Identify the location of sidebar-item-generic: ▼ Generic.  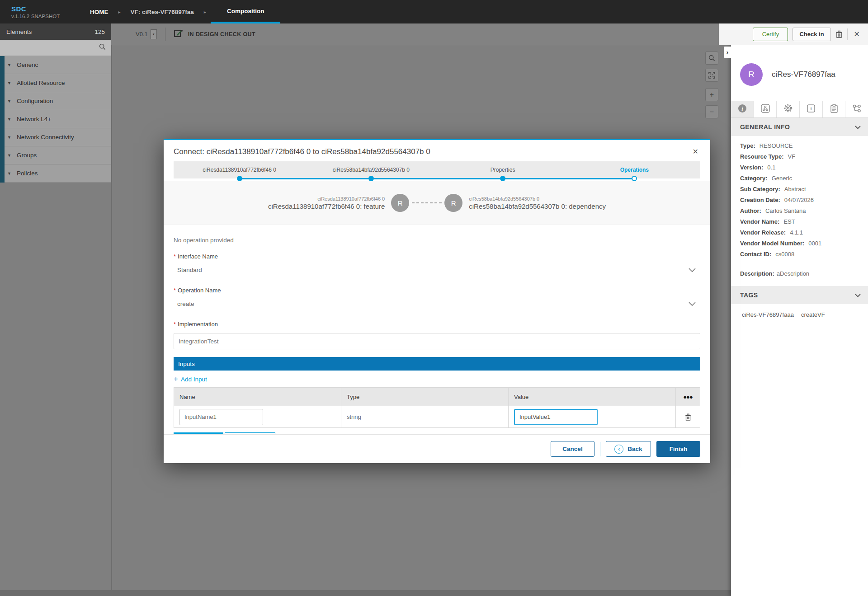
(58, 65).